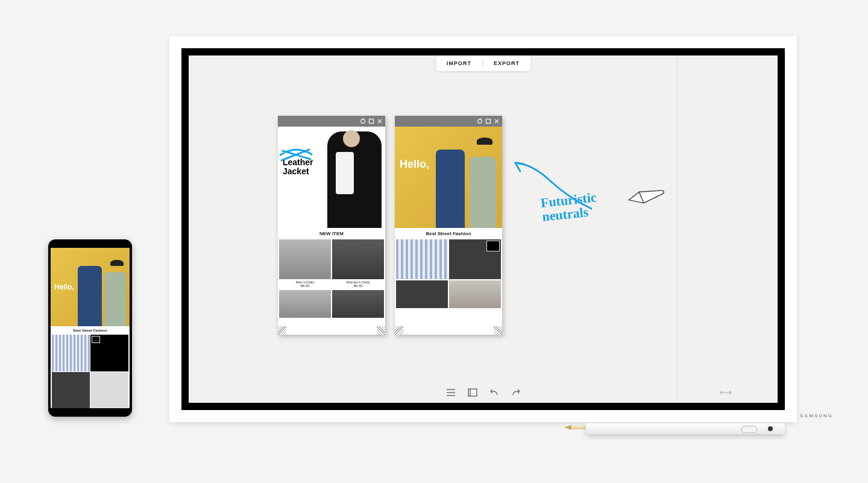 This screenshot has width=868, height=483. Describe the element at coordinates (332, 226) in the screenshot. I see `embedded-window-1: Leather Jacket NEW ITEM Men's Daily 89.0…` at that location.